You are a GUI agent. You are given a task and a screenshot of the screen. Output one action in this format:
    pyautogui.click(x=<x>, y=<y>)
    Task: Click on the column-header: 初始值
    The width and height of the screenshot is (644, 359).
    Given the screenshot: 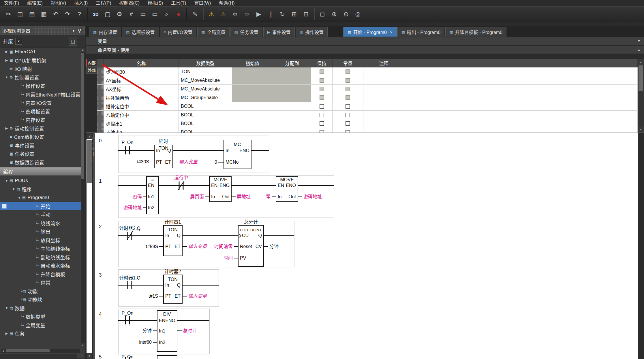 What is the action you would take?
    pyautogui.click(x=253, y=63)
    